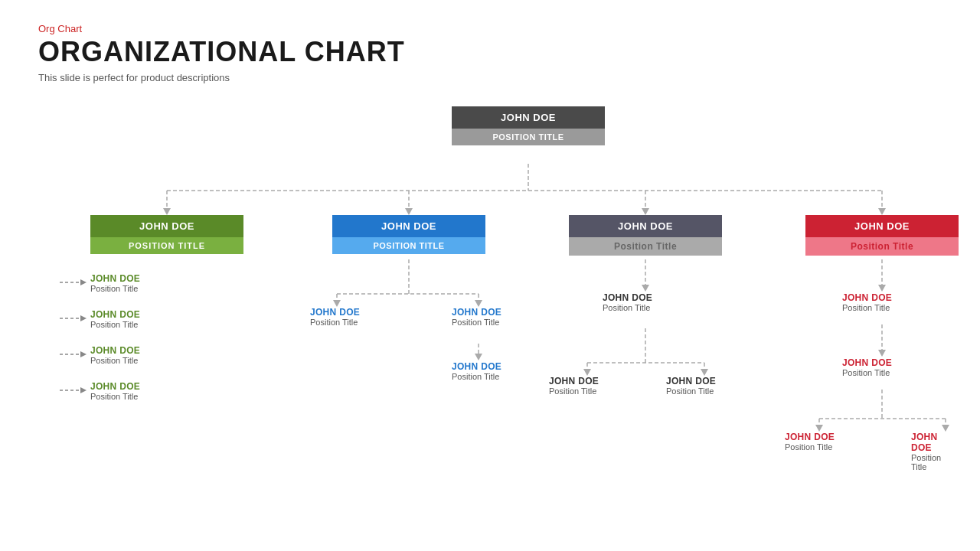 Image resolution: width=980 pixels, height=551 pixels. Describe the element at coordinates (115, 396) in the screenshot. I see `green-child4-title: Position Title` at that location.